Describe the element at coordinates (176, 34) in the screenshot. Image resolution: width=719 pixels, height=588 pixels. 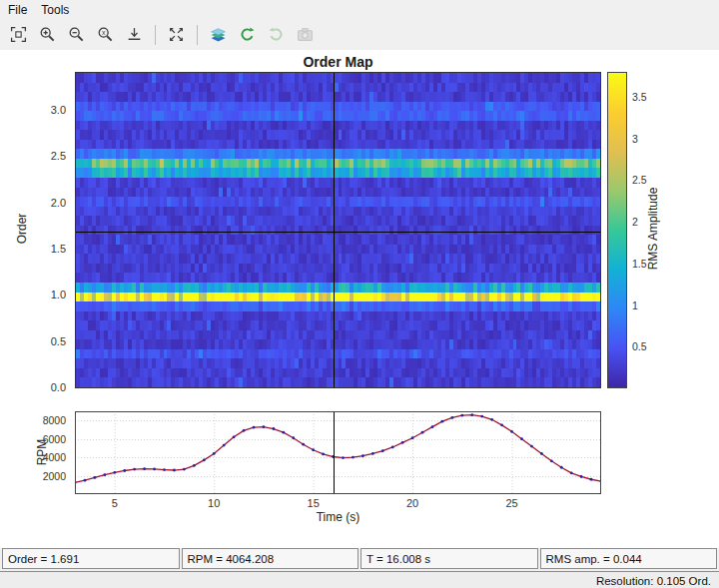
I see `scale-xy-button` at that location.